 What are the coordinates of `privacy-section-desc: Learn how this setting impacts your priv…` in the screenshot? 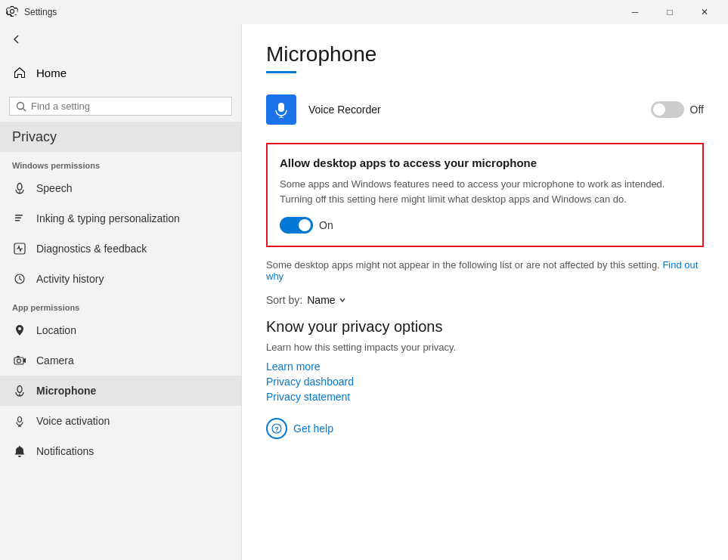 It's located at (485, 348).